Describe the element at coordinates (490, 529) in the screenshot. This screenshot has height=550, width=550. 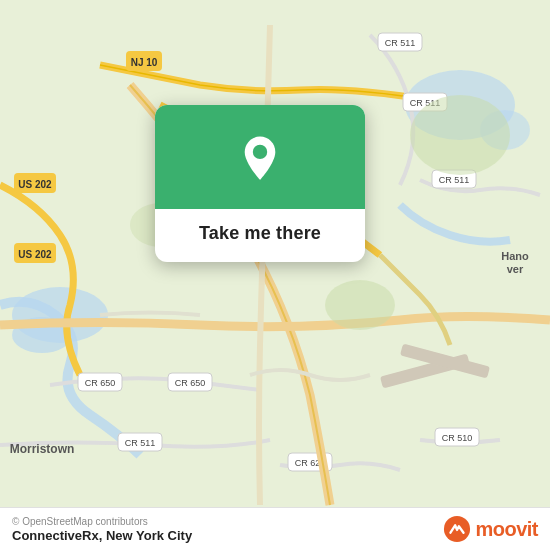
I see `moovit-logo: moovit` at that location.